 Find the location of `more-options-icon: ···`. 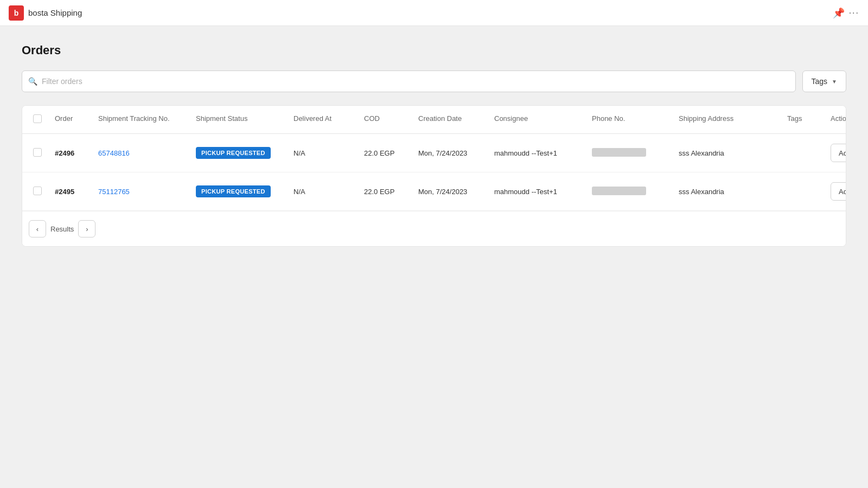

more-options-icon: ··· is located at coordinates (854, 13).